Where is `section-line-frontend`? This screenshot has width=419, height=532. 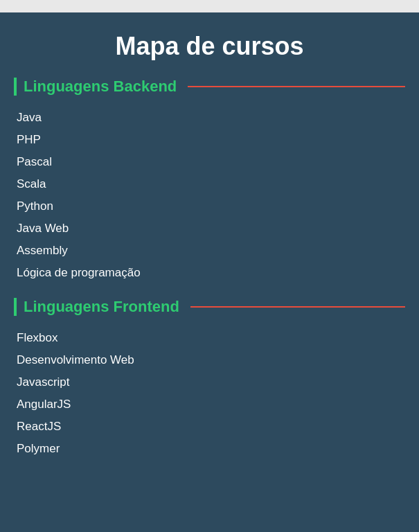 section-line-frontend is located at coordinates (298, 307).